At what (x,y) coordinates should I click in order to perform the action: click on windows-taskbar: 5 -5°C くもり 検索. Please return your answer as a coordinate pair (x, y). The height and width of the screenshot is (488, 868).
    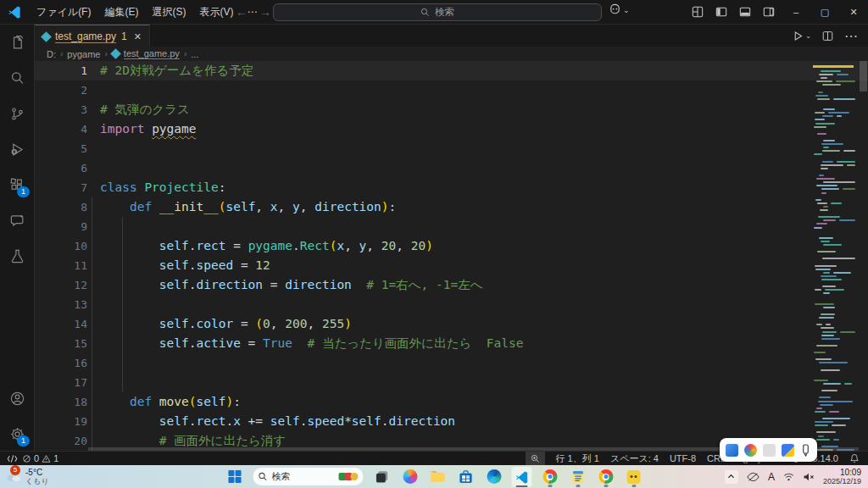
    Looking at the image, I should click on (434, 476).